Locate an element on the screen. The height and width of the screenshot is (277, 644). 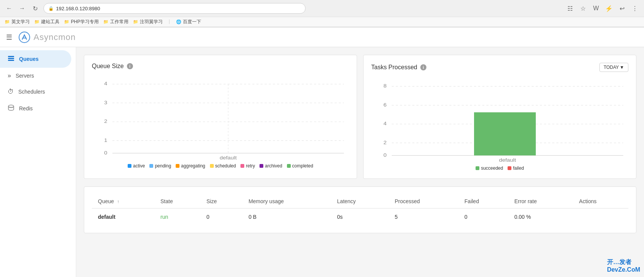
tasks-processed-title: Tasks Processed is located at coordinates (394, 67).